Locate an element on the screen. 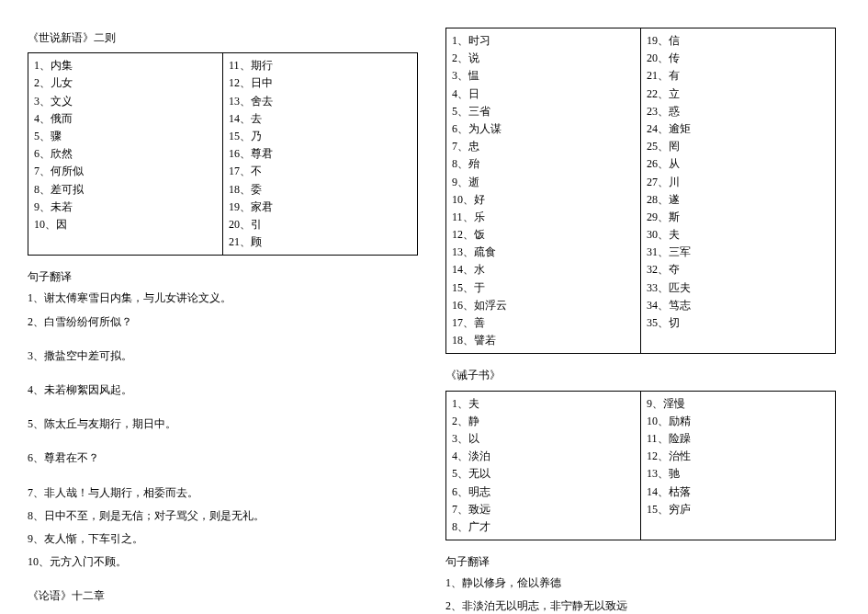  section-title-lunyu: 《论语》十二章 is located at coordinates (222, 596).